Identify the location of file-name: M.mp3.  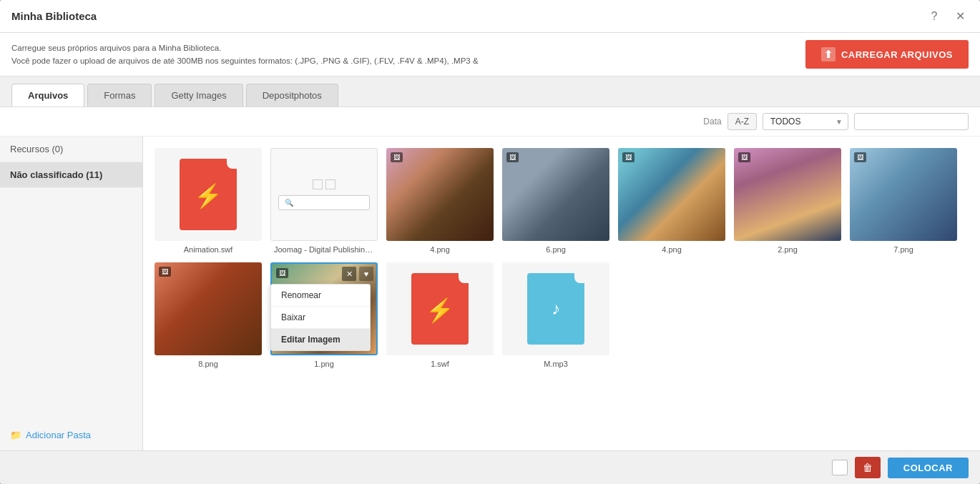
(556, 364).